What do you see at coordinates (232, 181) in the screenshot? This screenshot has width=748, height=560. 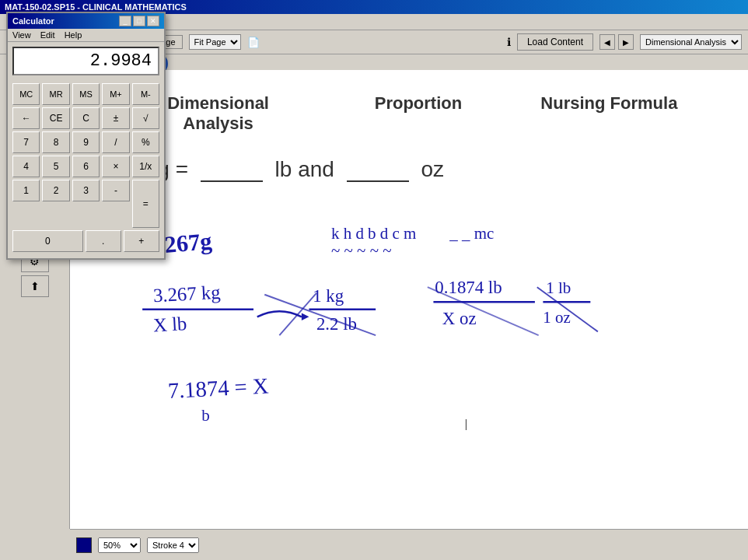 I see `blank-lb` at bounding box center [232, 181].